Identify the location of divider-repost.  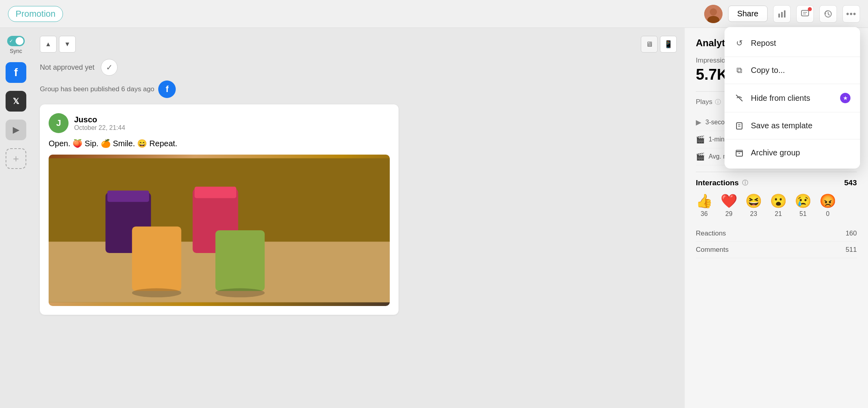
(792, 57).